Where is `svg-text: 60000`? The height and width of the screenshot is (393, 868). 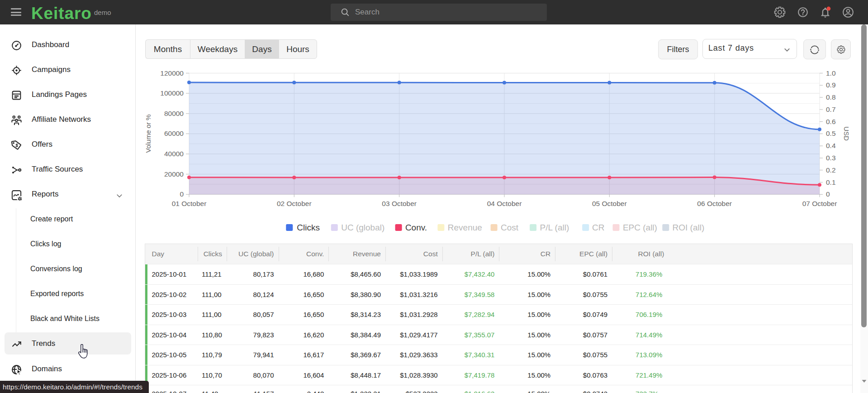
svg-text: 60000 is located at coordinates (174, 133).